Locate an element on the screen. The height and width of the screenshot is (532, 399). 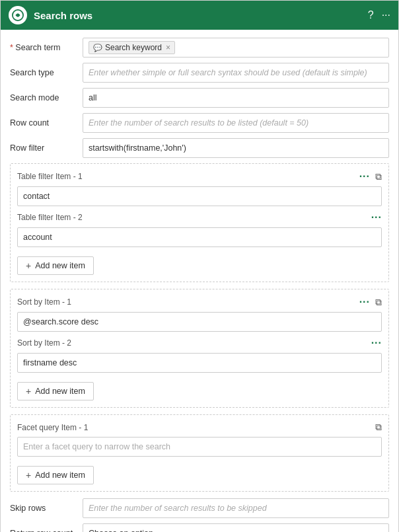
sort-by-item-1-label: Sort by Item - 1 is located at coordinates (44, 302).